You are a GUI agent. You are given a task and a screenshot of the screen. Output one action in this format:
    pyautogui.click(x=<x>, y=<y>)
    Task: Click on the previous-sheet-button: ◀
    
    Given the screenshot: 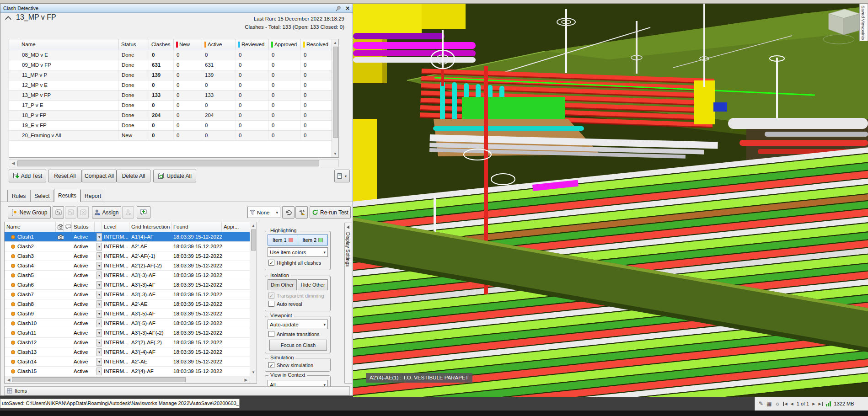 What is the action you would take?
    pyautogui.click(x=792, y=404)
    